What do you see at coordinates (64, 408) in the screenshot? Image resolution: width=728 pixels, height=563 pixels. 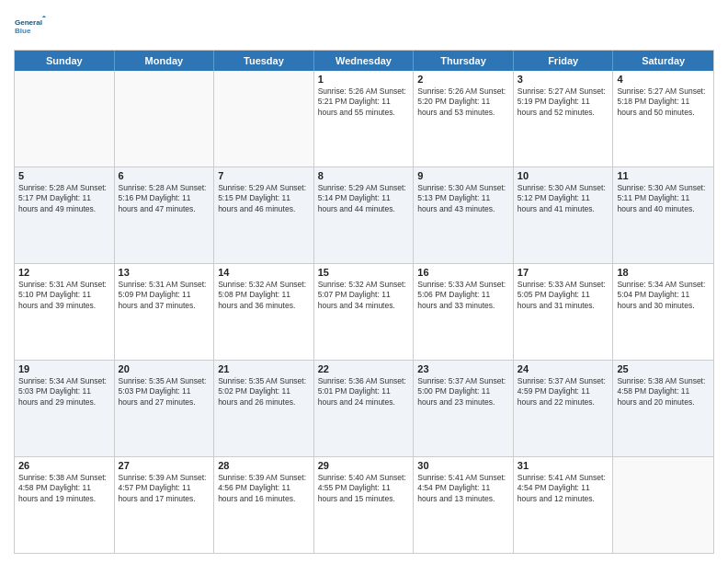 I see `calendar-cell: 19Sunrise: 5:34 AM Sunset: 5:03 PM Dayli…` at bounding box center [64, 408].